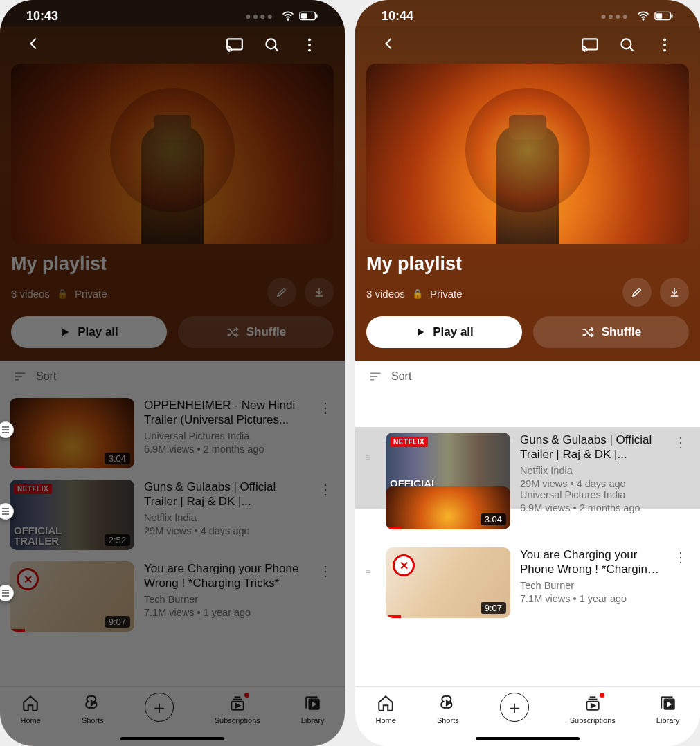  What do you see at coordinates (172, 13) in the screenshot?
I see `status-bar: 10:43 ●●●●` at bounding box center [172, 13].